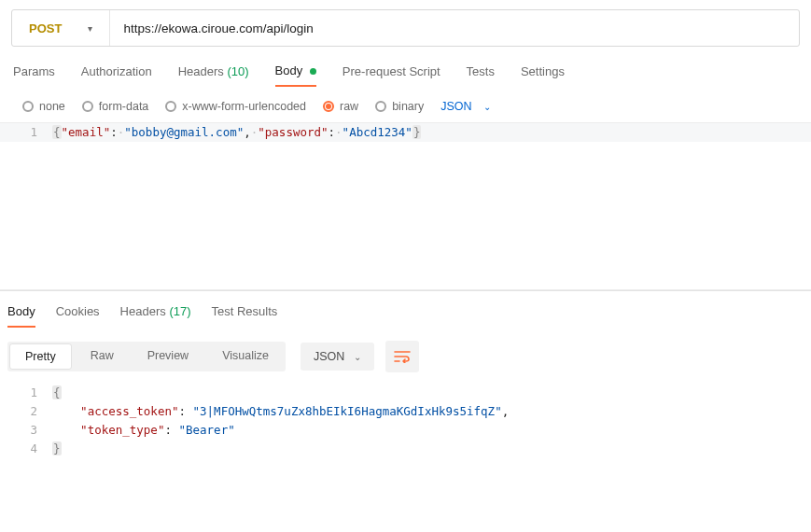 The image size is (811, 532). What do you see at coordinates (399, 106) in the screenshot?
I see `body-type-binary: binary` at bounding box center [399, 106].